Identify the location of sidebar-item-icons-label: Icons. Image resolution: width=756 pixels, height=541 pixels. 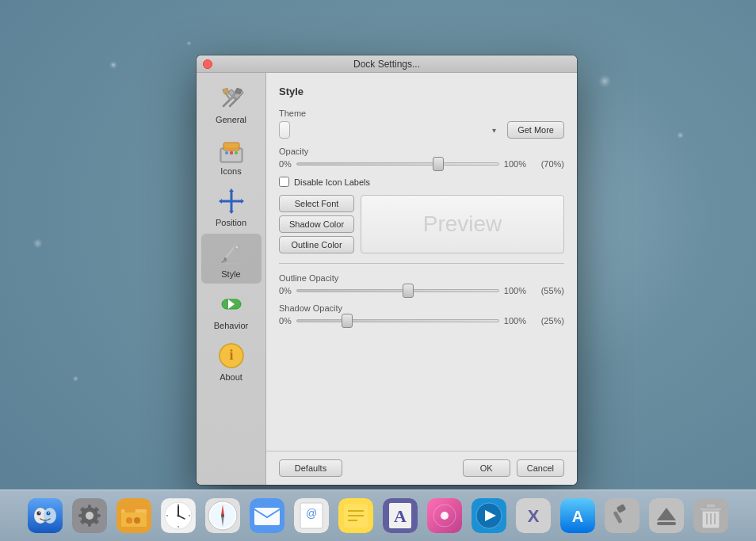
(231, 171).